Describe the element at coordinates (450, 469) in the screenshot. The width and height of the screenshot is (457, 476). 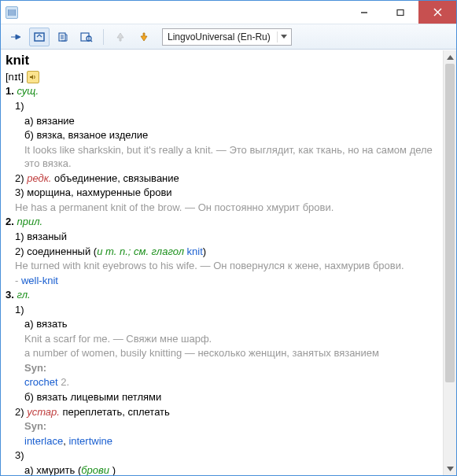
I see `scroll-down-button` at that location.